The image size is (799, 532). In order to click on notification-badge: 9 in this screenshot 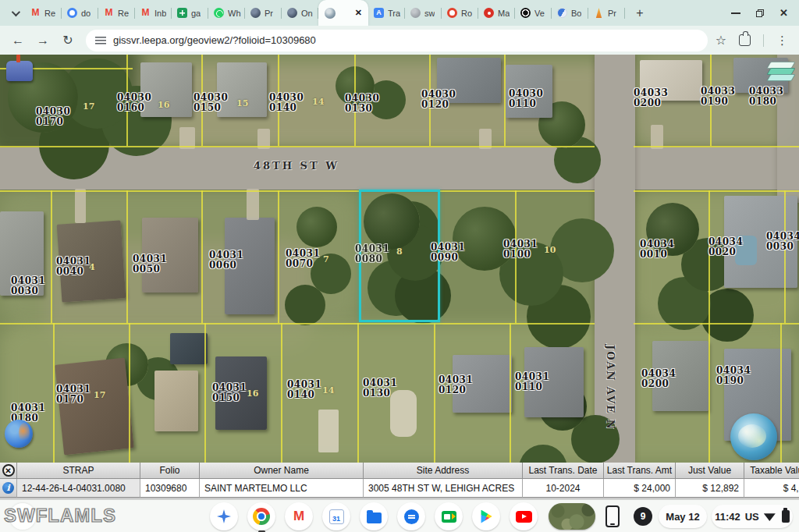, I will do `click(643, 516)`.